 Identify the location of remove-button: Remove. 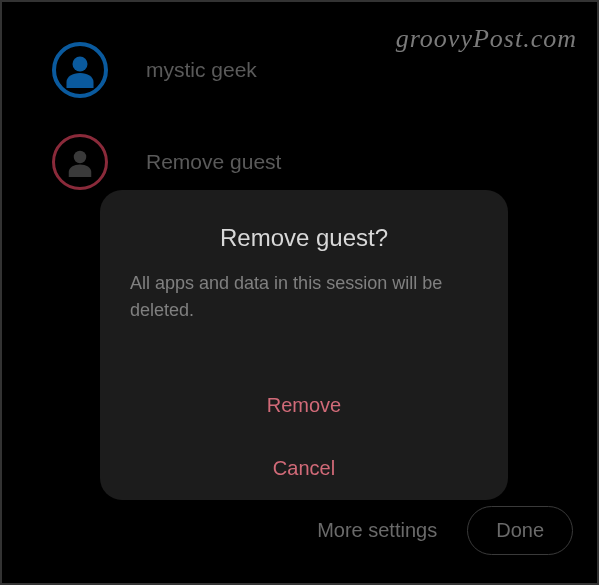
(304, 406).